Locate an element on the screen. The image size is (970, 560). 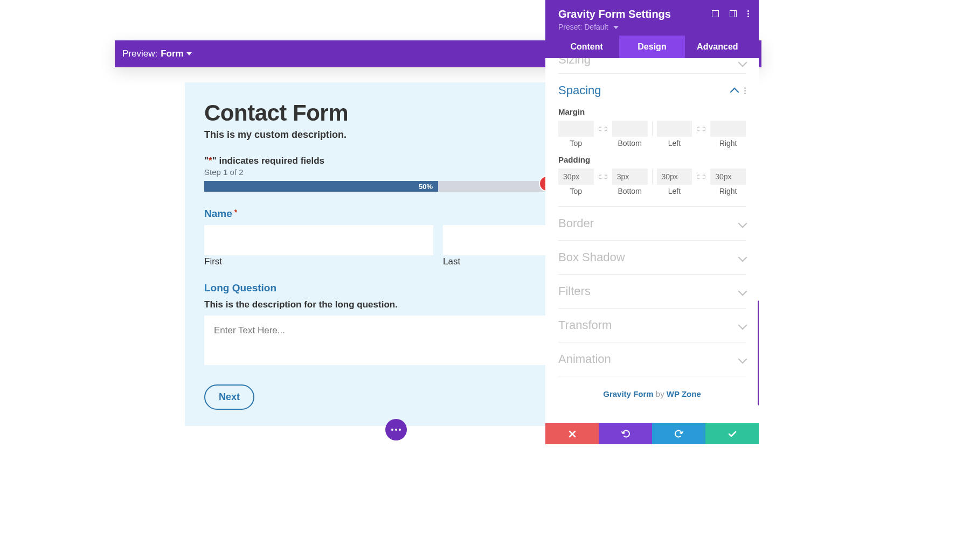
margin-bottom-input is located at coordinates (630, 129).